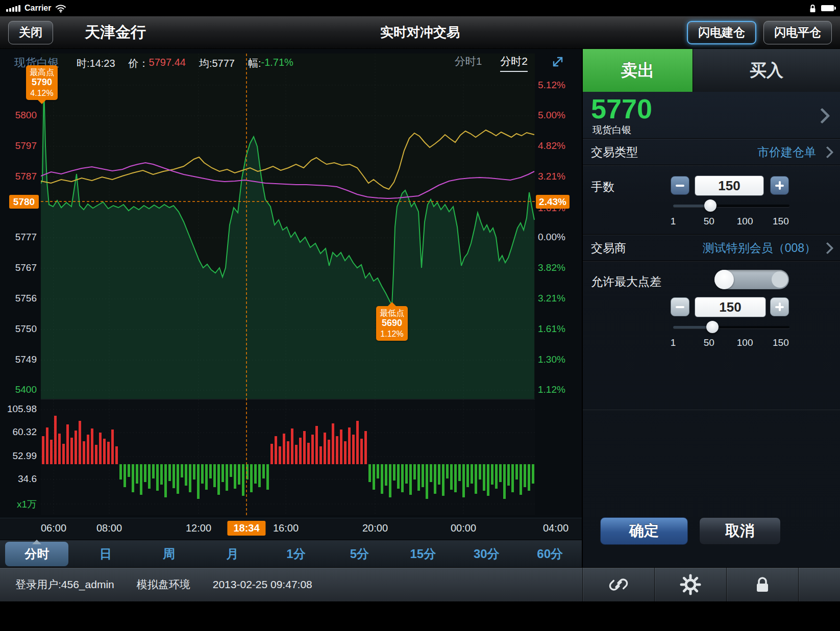 Image resolution: width=840 pixels, height=631 pixels. What do you see at coordinates (552, 329) in the screenshot?
I see `pct-axis-label: 1.61%` at bounding box center [552, 329].